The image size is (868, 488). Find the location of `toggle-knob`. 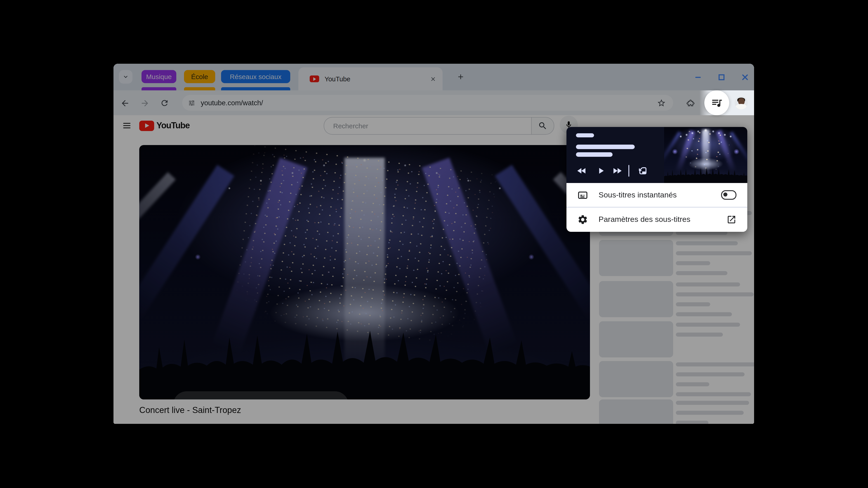

toggle-knob is located at coordinates (725, 195).